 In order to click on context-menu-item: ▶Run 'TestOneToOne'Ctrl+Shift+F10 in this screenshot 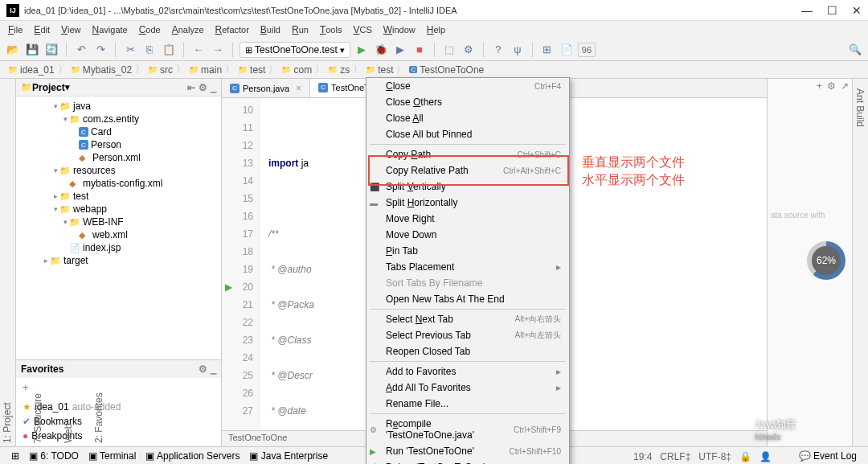, I will do `click(468, 451)`.